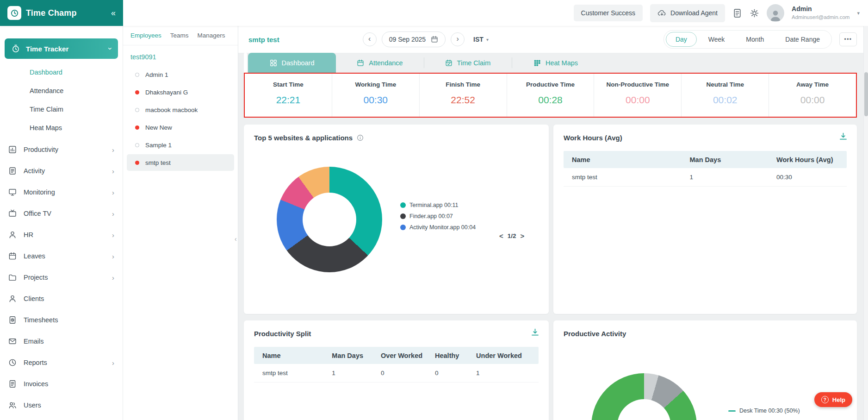  Describe the element at coordinates (380, 63) in the screenshot. I see `tab-attendance: Attendance` at that location.